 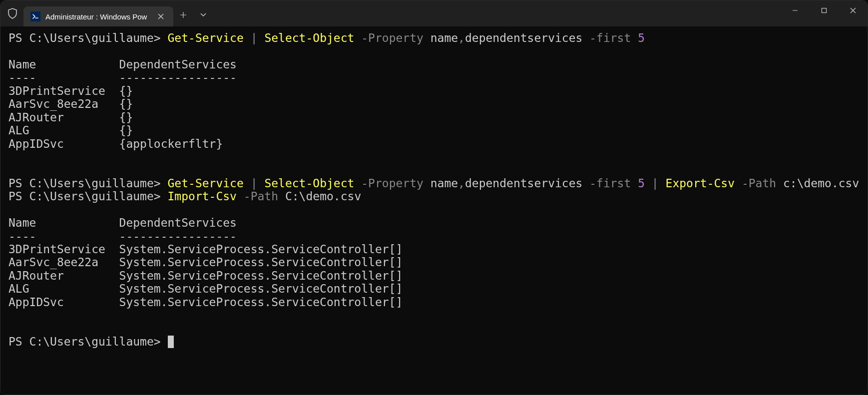 What do you see at coordinates (434, 117) in the screenshot?
I see `table1-row-2: AJRouter {}` at bounding box center [434, 117].